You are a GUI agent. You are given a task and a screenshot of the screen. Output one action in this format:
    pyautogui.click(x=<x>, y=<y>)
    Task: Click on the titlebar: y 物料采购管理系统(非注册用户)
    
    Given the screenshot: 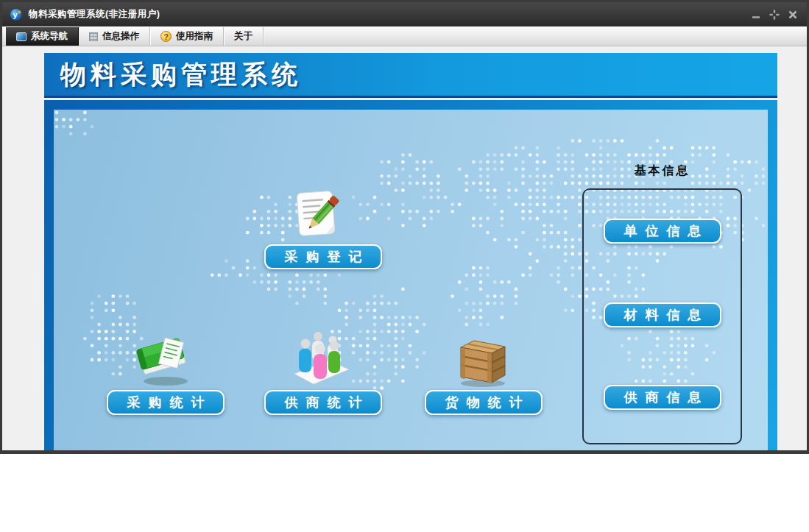 What is the action you would take?
    pyautogui.click(x=405, y=15)
    